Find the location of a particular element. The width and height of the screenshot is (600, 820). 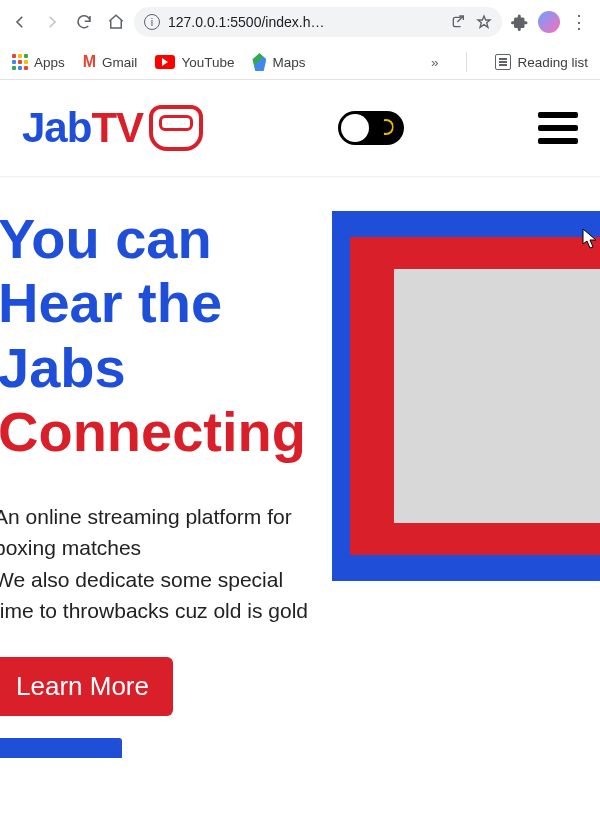

secondary-cta-button is located at coordinates (61, 748).